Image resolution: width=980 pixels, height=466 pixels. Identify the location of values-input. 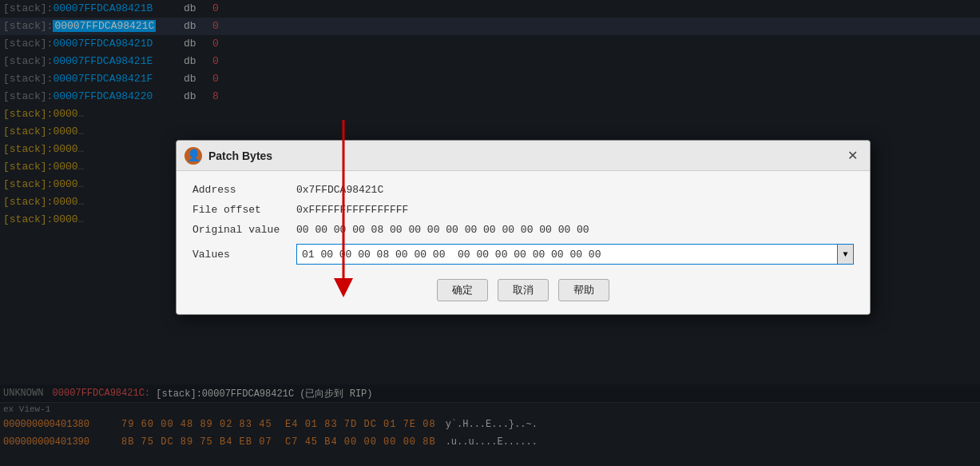
(567, 254).